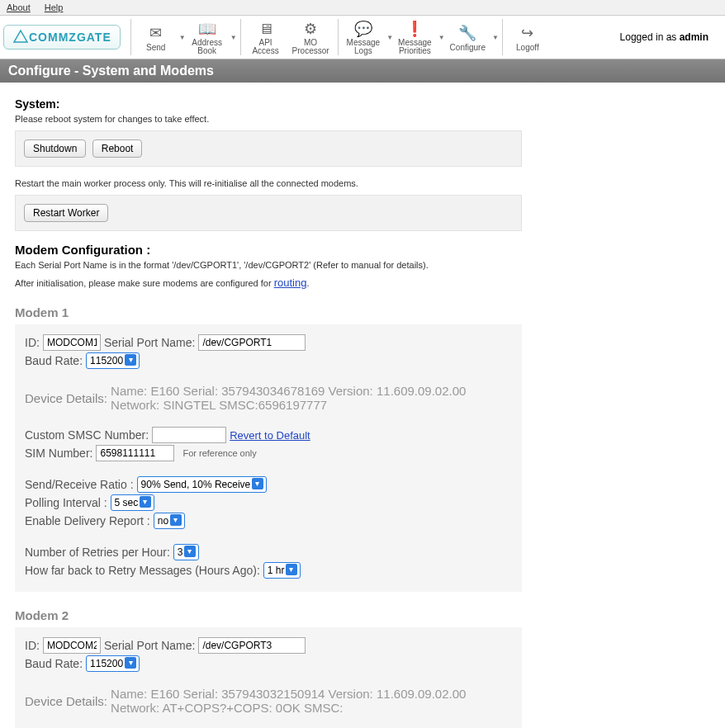  I want to click on system-panel: Shutdown Reboot, so click(268, 149).